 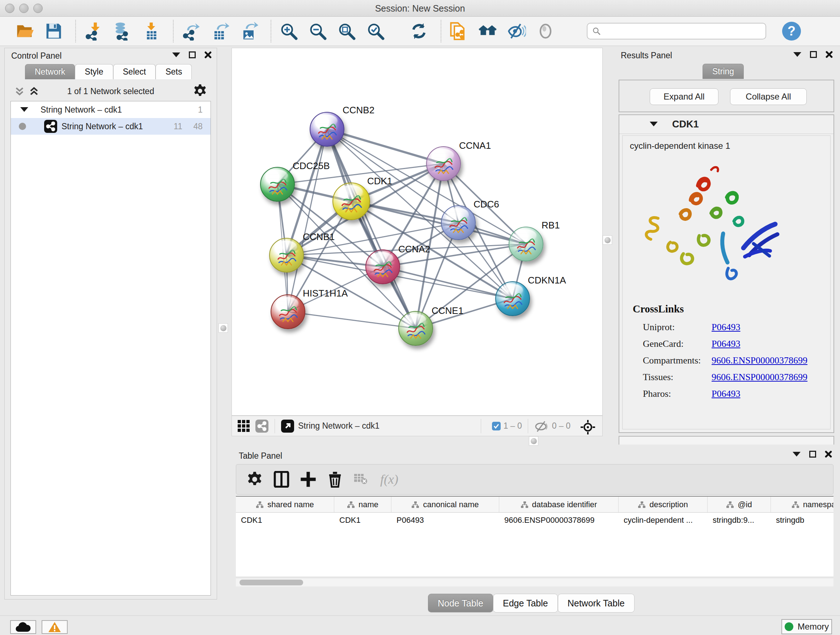 I want to click on table-settings-gear-icon, so click(x=255, y=479).